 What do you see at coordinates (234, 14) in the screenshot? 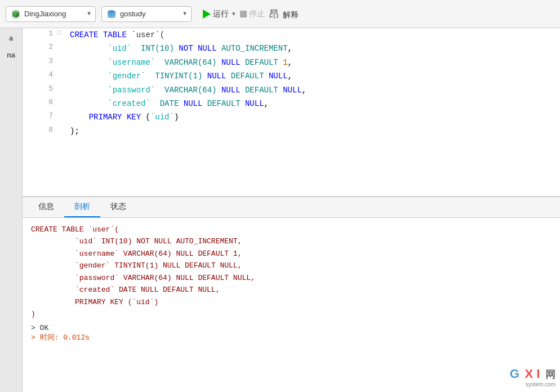
I see `run-dropdown-arrow: ▾` at bounding box center [234, 14].